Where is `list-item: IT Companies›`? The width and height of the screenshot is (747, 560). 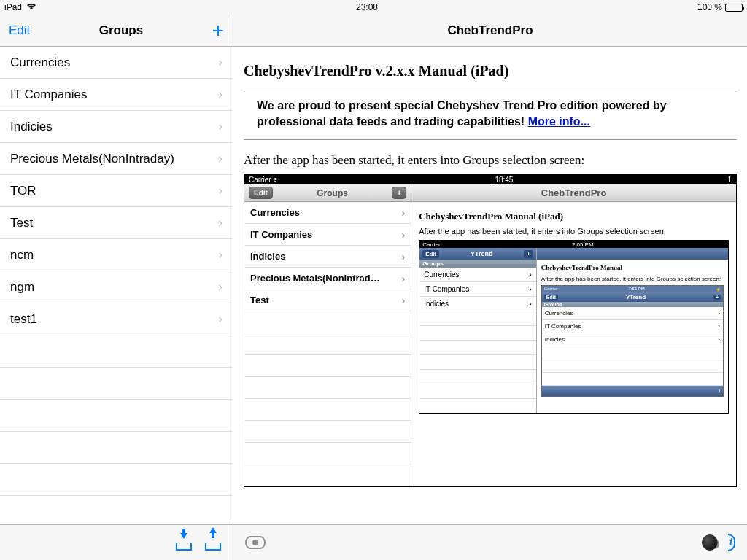
list-item: IT Companies› is located at coordinates (117, 95).